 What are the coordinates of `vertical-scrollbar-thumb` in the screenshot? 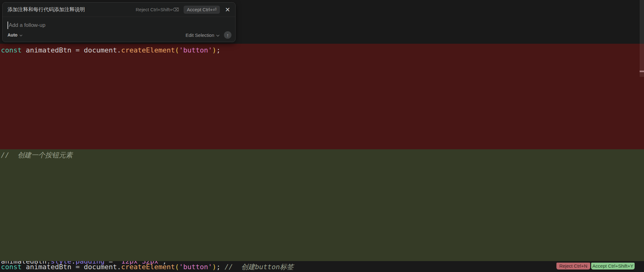 It's located at (642, 38).